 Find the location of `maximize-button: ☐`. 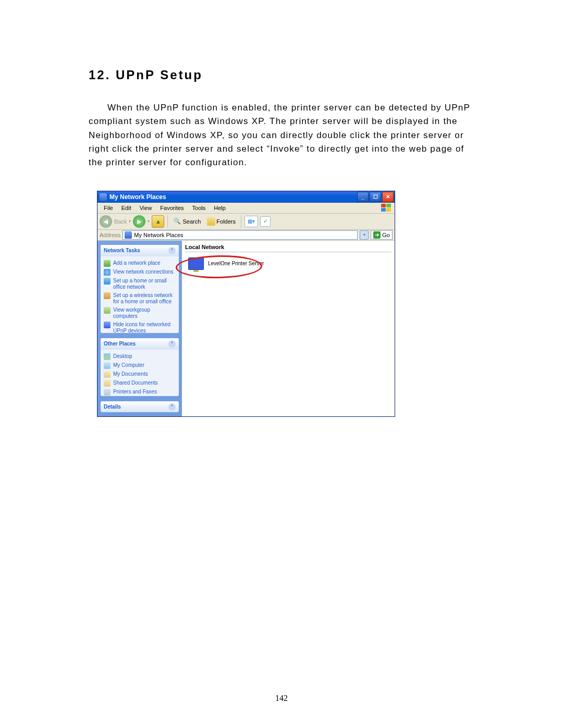

maximize-button: ☐ is located at coordinates (375, 197).